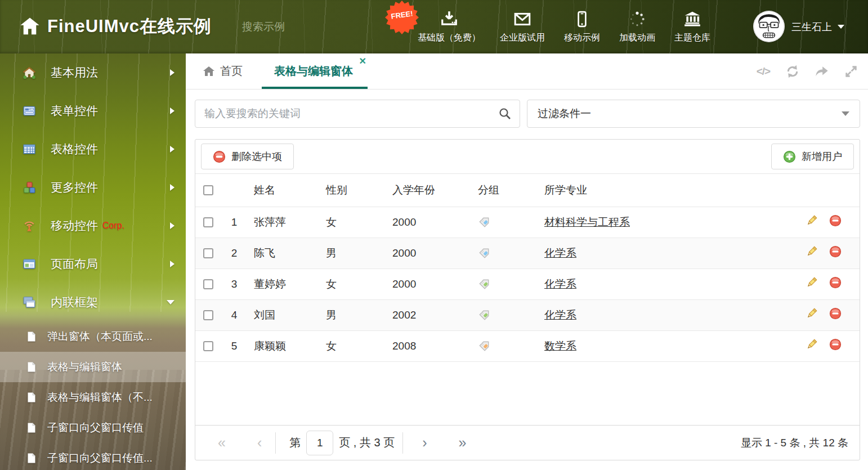 The height and width of the screenshot is (470, 868). I want to click on bank-icon, so click(692, 19).